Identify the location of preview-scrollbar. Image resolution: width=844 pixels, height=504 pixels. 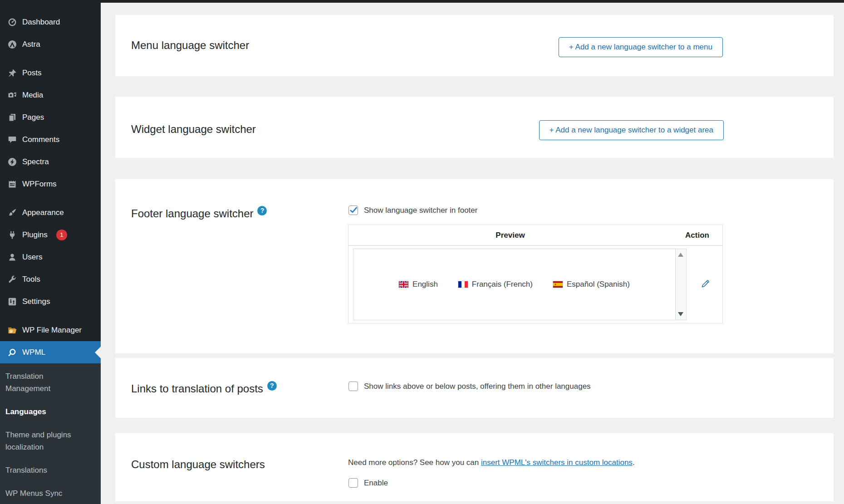
(681, 284).